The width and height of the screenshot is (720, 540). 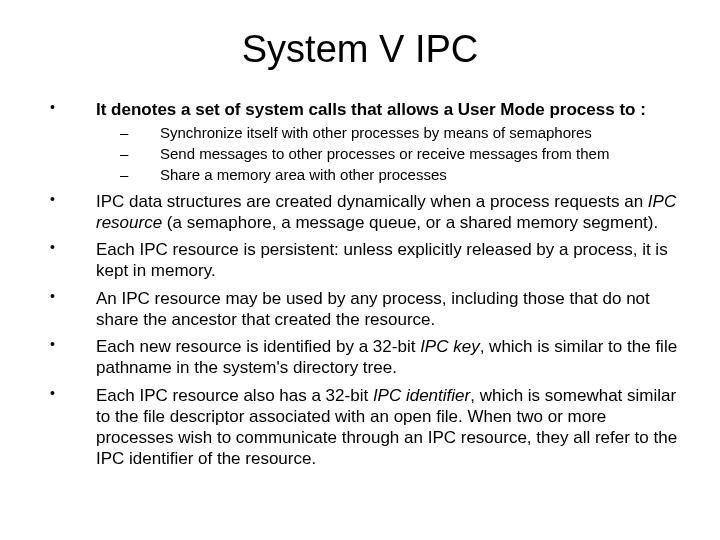 What do you see at coordinates (372, 202) in the screenshot?
I see `bullet-2-text-a: IPC data structures are created dynamica…` at bounding box center [372, 202].